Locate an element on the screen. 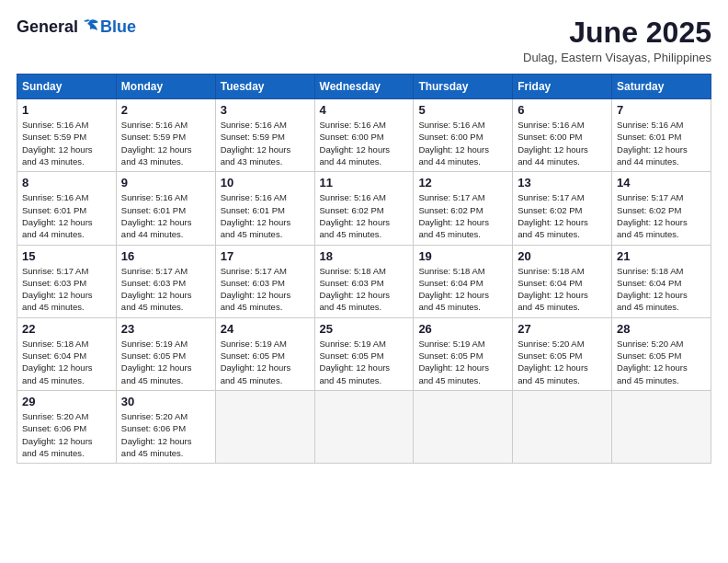 The width and height of the screenshot is (728, 563). day-number: 26 is located at coordinates (463, 329).